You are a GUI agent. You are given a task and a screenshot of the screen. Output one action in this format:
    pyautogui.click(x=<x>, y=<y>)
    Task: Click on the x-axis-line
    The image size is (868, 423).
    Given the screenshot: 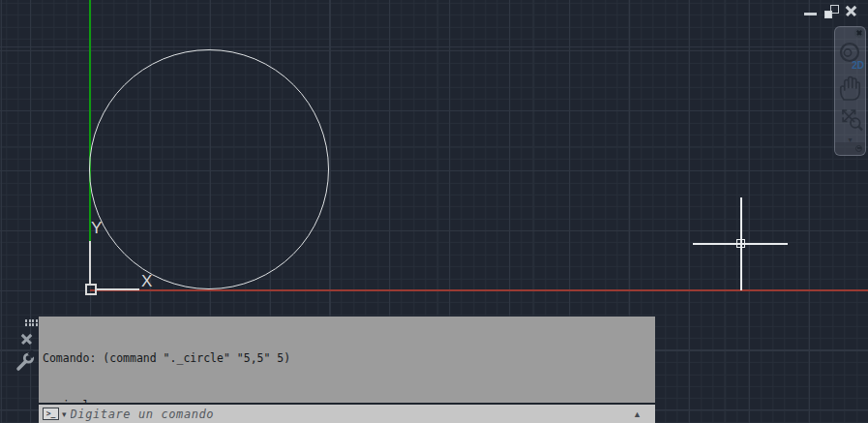 What is the action you would take?
    pyautogui.click(x=479, y=290)
    